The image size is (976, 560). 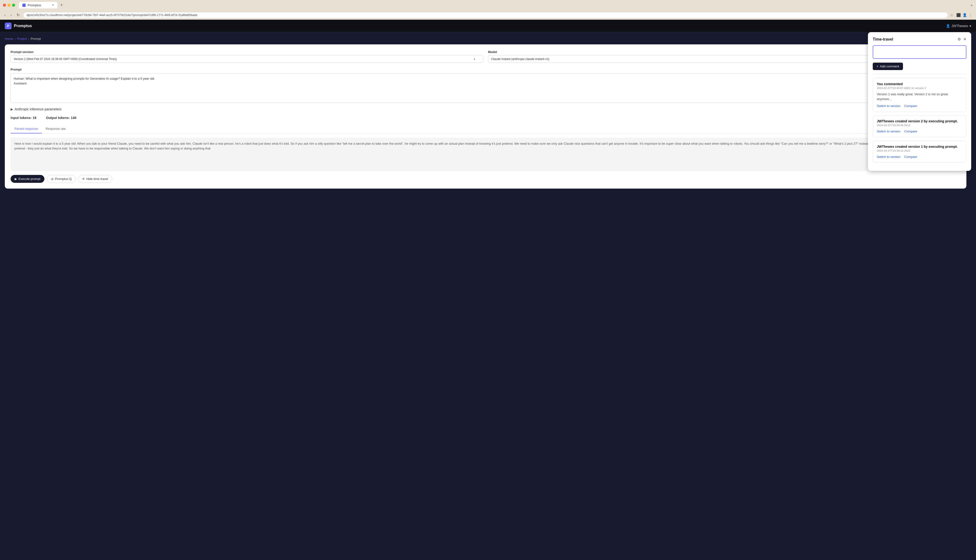 What do you see at coordinates (919, 88) in the screenshot?
I see `comment-meta-0: 2024-02-07T19:40:07.660Z on version 2` at bounding box center [919, 88].